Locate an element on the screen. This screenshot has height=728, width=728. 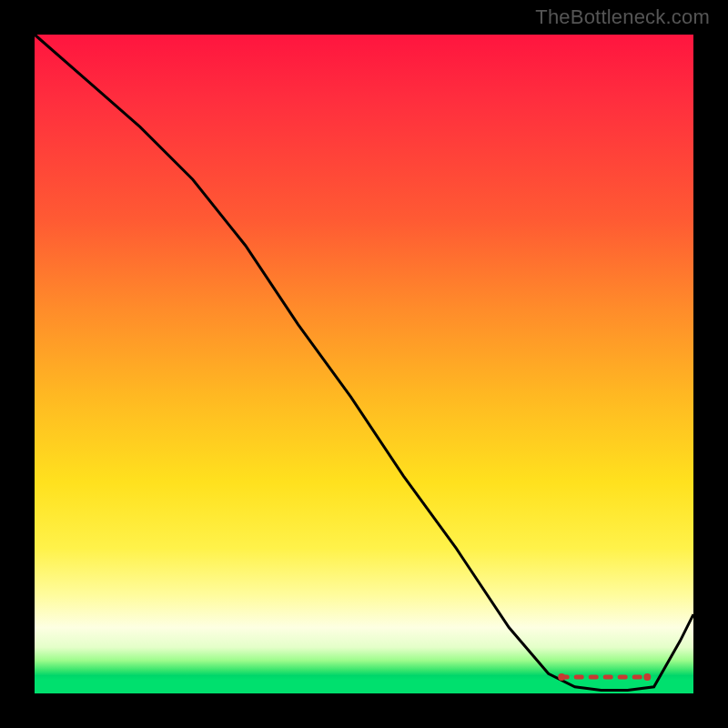
optimal-flat-segment-start-dot is located at coordinates (561, 677).